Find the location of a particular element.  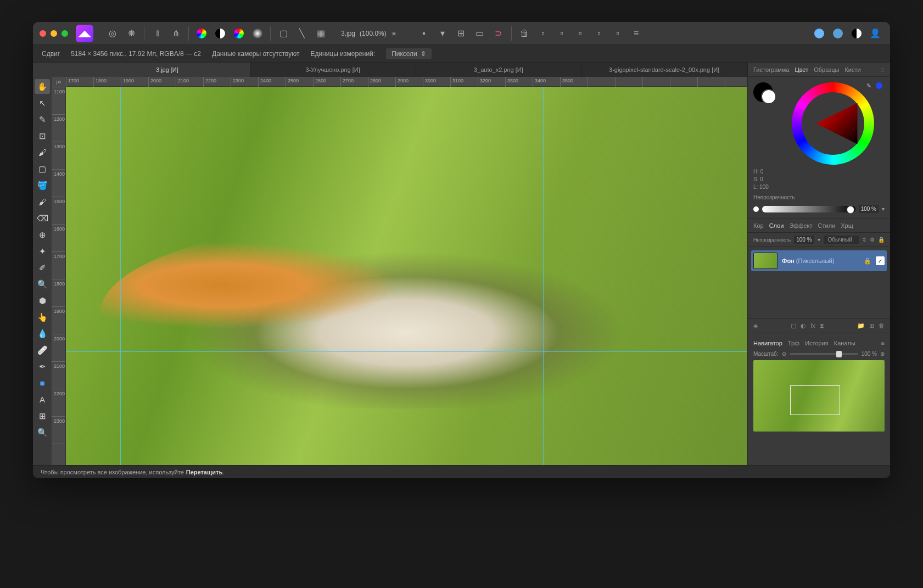

arrange2-icon: ▫ is located at coordinates (562, 33).